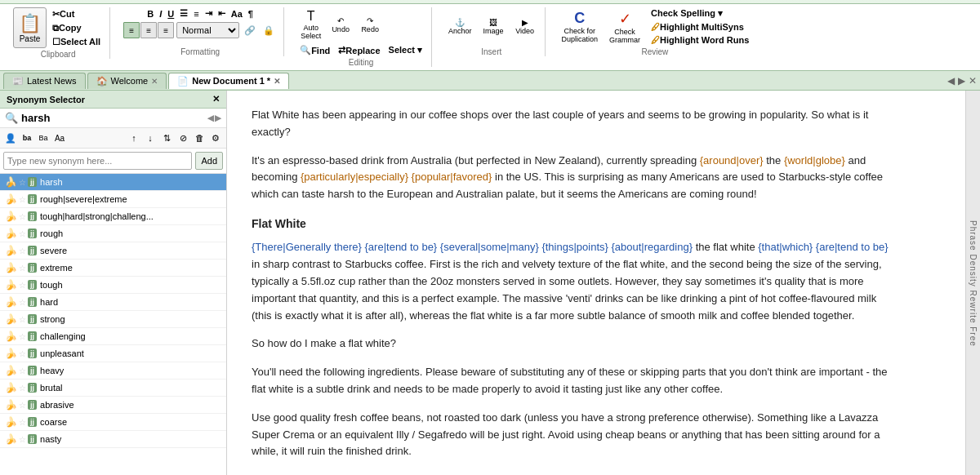 This screenshot has height=475, width=980. Describe the element at coordinates (113, 233) in the screenshot. I see `synonym-item-4: 🍌☆jjrough` at that location.